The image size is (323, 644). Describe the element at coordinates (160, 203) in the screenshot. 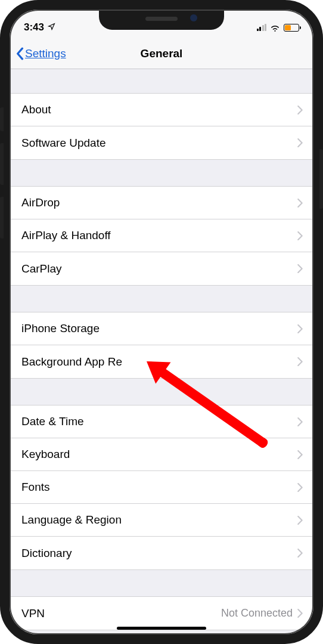

I see `row-label: AirDrop` at that location.